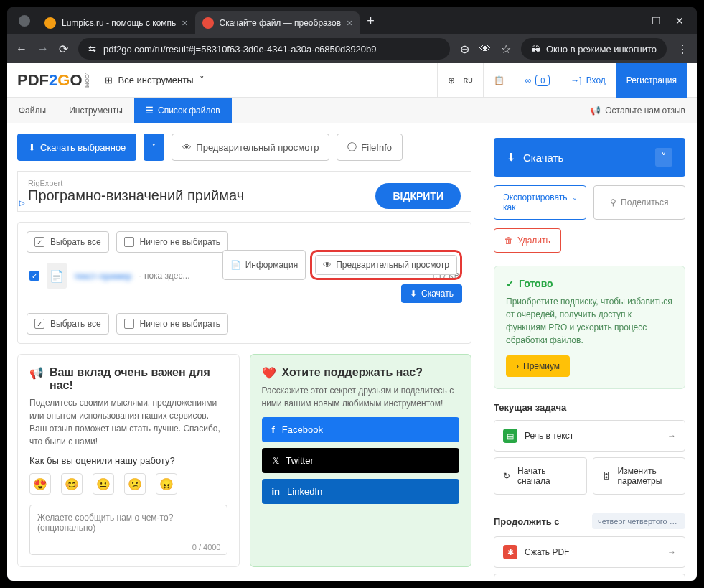 This screenshot has height=588, width=704. Describe the element at coordinates (370, 22) in the screenshot. I see `new-tab-button: +` at that location.